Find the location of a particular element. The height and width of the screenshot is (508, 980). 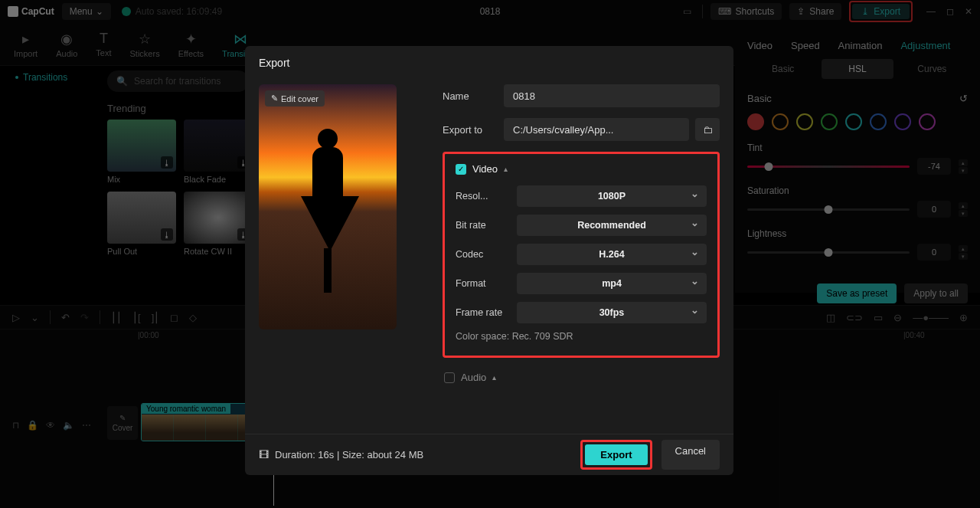

video-settings-highlight: ✓Video▴ Resol...1080P Bit rateRecommende… is located at coordinates (581, 254).